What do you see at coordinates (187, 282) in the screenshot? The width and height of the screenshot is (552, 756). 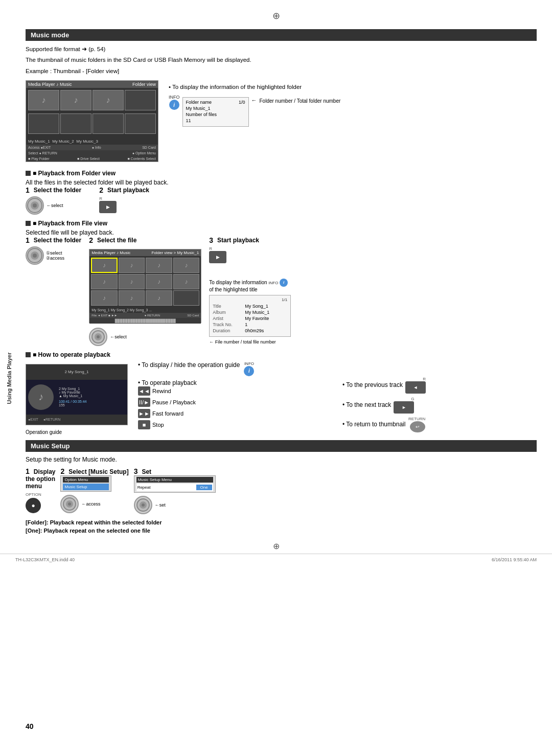 I see `mp2-thumb8: ♪` at bounding box center [187, 282].